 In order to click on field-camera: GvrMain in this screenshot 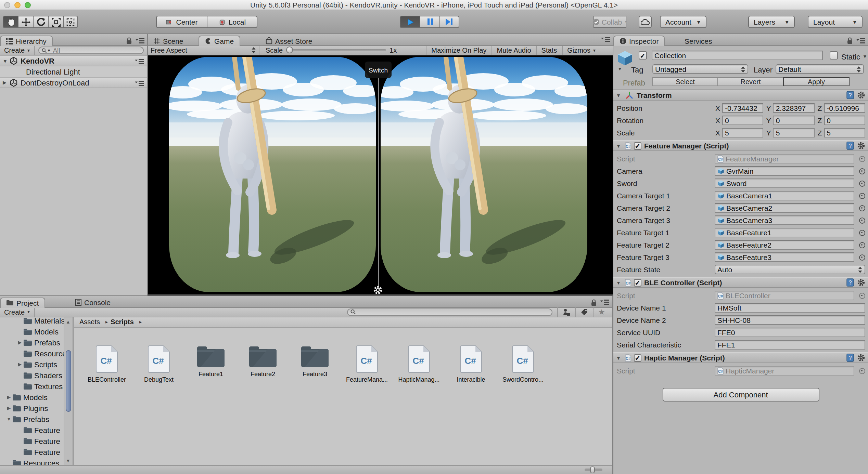, I will do `click(784, 171)`.